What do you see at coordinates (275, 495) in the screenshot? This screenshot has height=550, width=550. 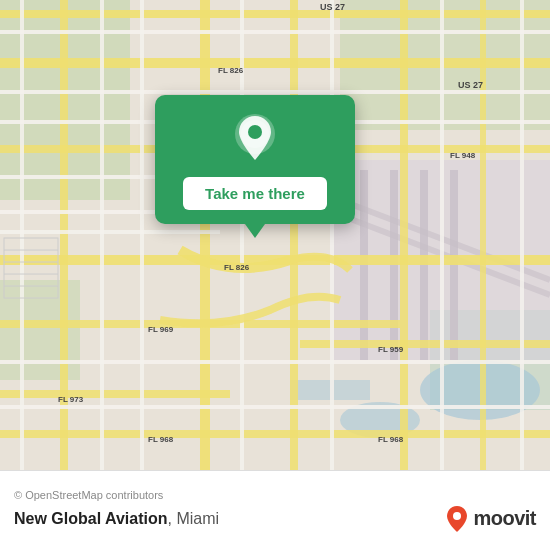 I see `map-attribution: © OpenStreetMap contributors` at bounding box center [275, 495].